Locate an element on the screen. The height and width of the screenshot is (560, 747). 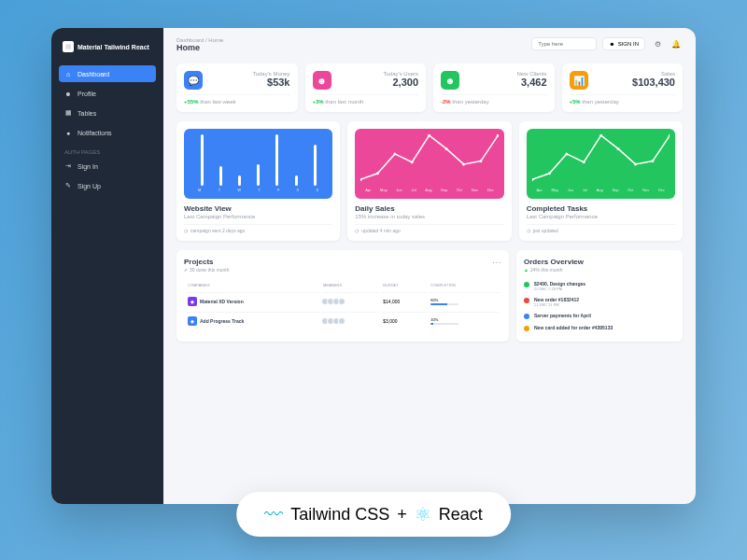
nav-icon: ⇥ is located at coordinates (68, 166).